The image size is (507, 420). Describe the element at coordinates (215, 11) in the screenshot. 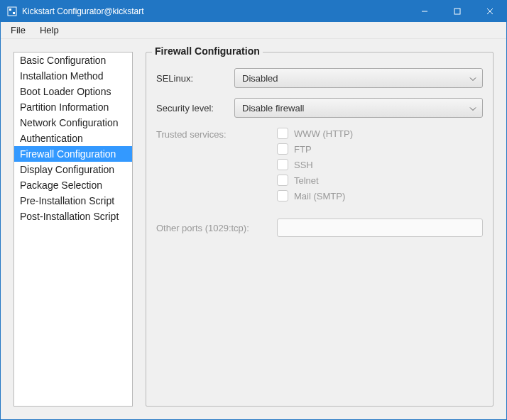

I see `window-title: Kickstart Configurator@kickstart` at that location.